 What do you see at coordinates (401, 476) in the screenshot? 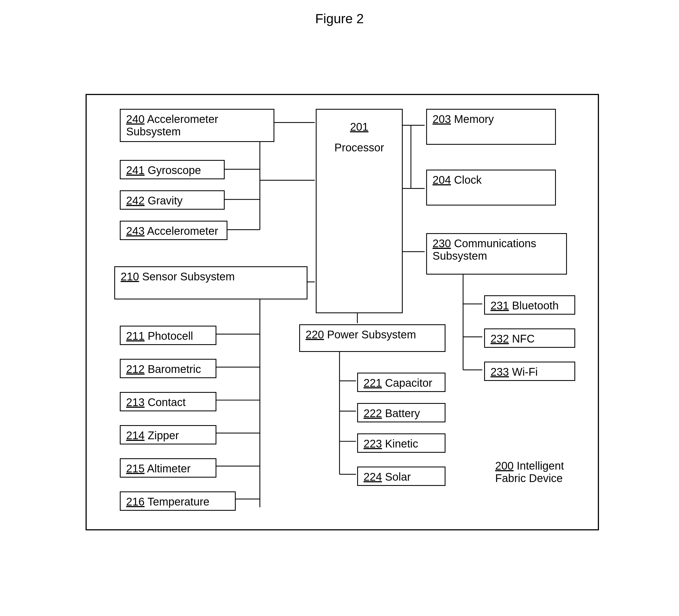
I see `block-solar: 224 Solar` at bounding box center [401, 476].